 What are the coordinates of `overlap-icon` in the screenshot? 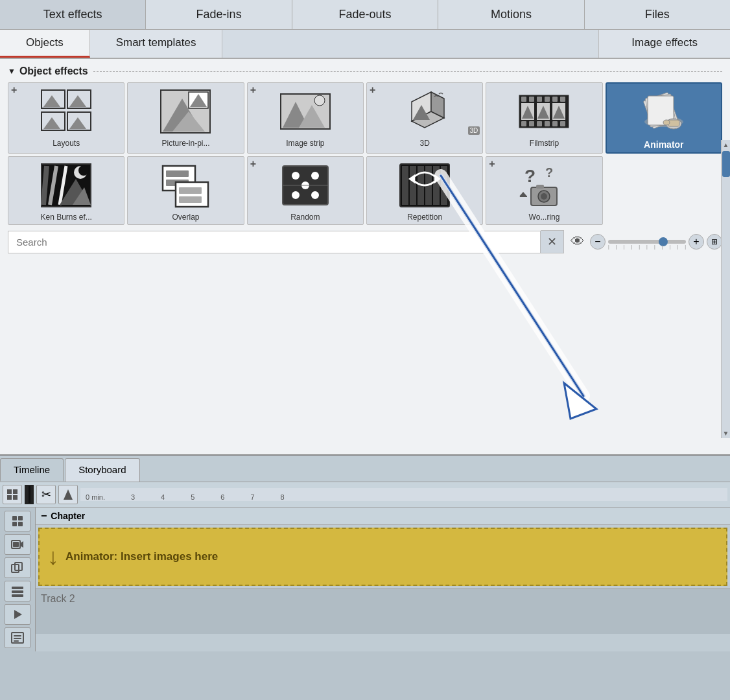 It's located at (185, 185).